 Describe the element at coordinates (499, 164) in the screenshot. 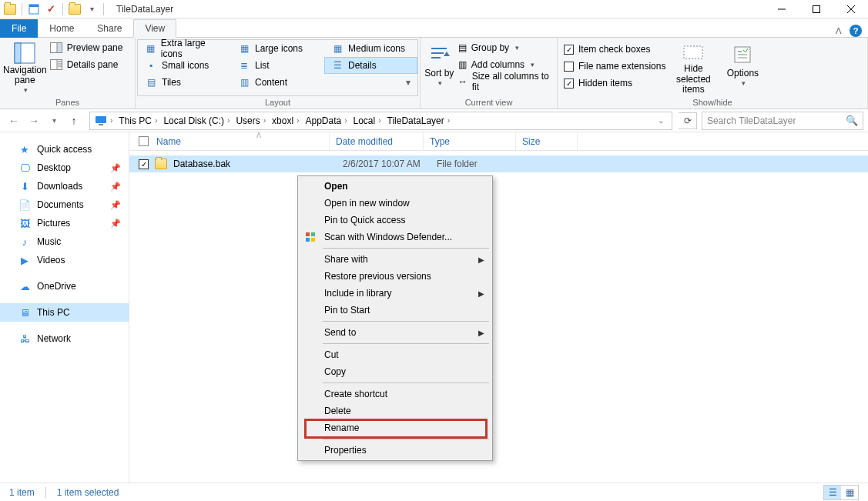

I see `table-row: ✓ Database.bak 2/6/2017 10:07 AM File fo…` at that location.